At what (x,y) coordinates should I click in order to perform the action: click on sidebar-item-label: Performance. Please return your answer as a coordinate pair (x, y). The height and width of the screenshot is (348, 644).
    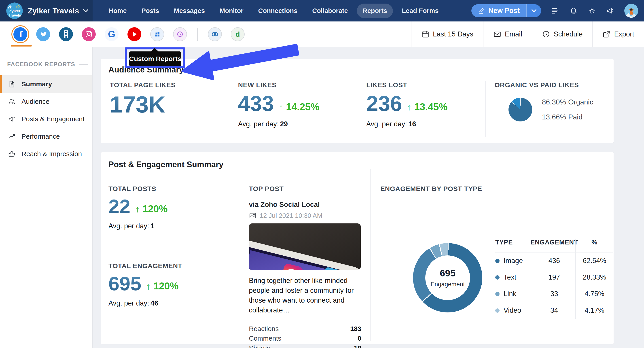
    Looking at the image, I should click on (41, 136).